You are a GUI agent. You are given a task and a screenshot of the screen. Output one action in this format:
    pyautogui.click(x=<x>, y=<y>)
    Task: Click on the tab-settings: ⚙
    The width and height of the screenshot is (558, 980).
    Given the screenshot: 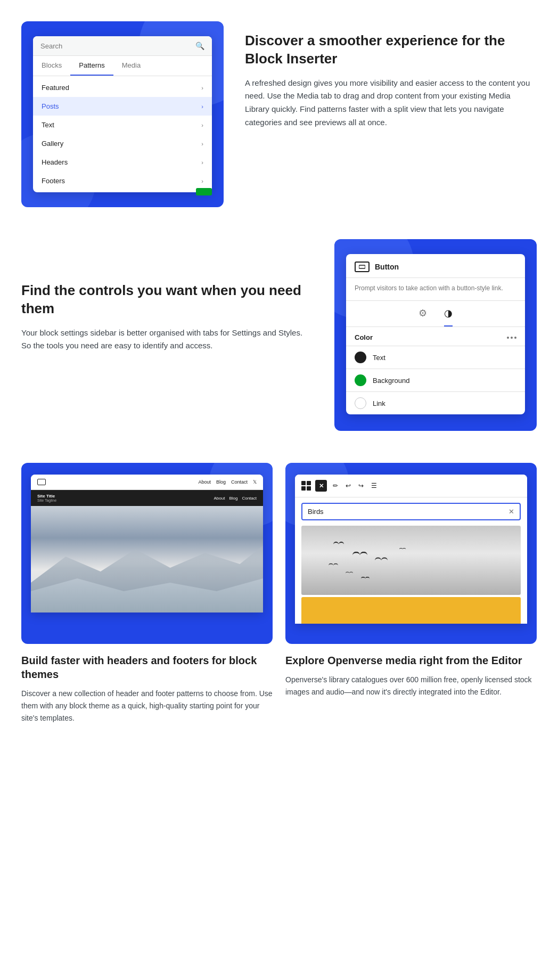 What is the action you would take?
    pyautogui.click(x=423, y=317)
    